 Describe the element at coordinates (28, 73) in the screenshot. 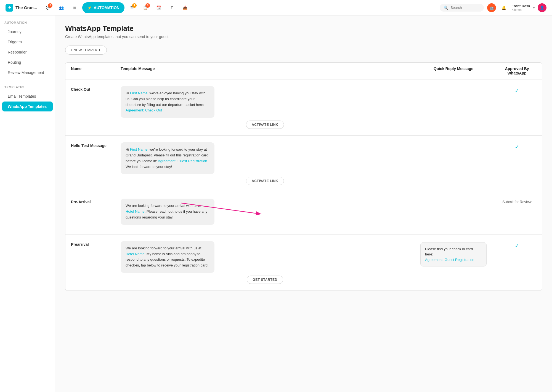

I see `sidebar-item-review: Review Management` at that location.